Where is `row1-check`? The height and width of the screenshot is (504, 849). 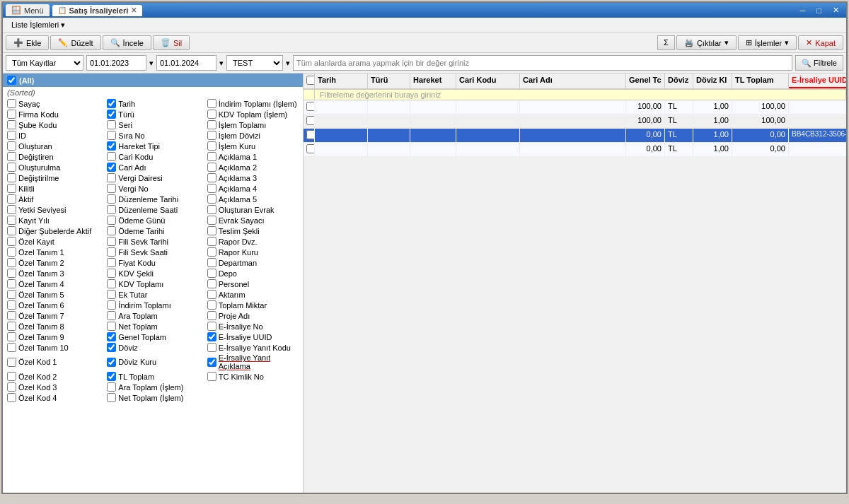
row1-check is located at coordinates (309, 107).